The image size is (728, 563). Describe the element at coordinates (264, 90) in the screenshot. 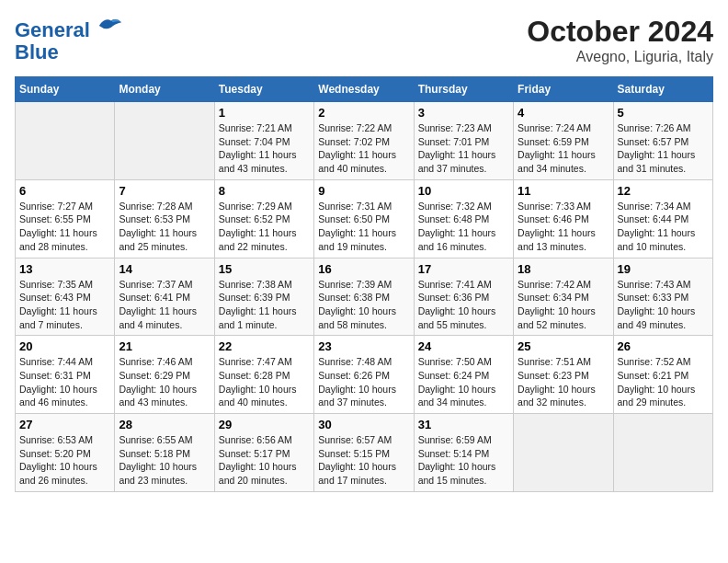

I see `weekday-header-tuesday: Tuesday` at that location.